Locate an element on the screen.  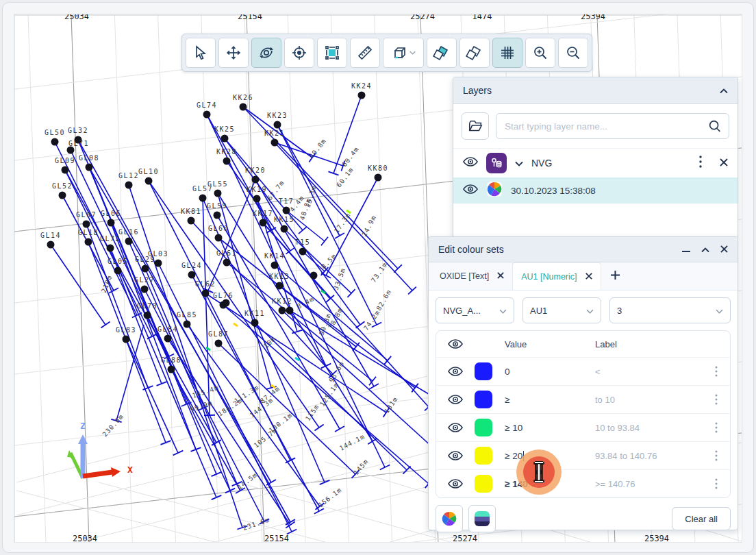
row-label: to 10 is located at coordinates (649, 400).